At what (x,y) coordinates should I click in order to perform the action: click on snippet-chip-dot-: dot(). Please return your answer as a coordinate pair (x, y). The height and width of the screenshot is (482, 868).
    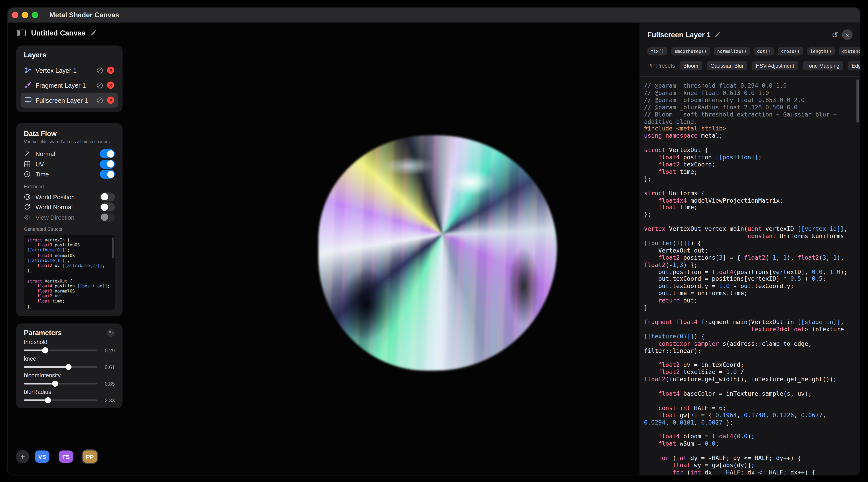
    Looking at the image, I should click on (764, 51).